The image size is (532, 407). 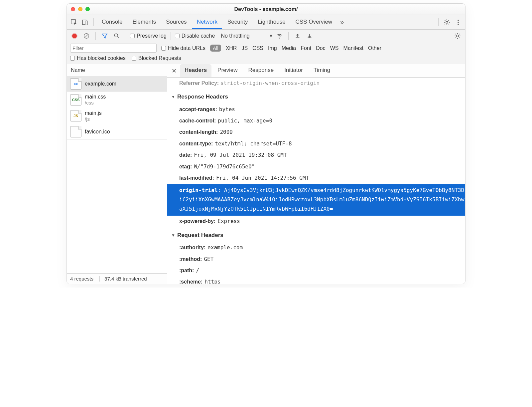 I want to click on filter-funnel-icon, so click(x=105, y=36).